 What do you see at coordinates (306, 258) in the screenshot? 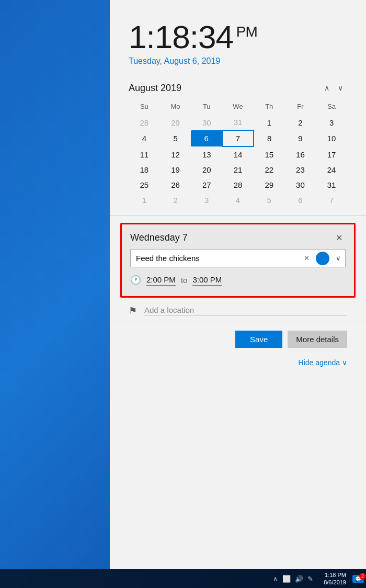
I see `event-input-clear-button: ✕` at bounding box center [306, 258].